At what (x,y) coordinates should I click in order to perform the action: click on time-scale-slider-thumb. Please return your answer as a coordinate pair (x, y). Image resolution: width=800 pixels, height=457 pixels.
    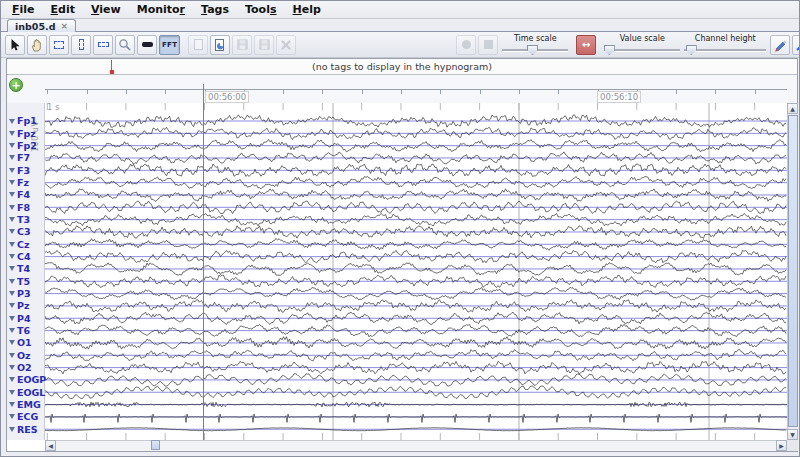
    Looking at the image, I should click on (532, 50).